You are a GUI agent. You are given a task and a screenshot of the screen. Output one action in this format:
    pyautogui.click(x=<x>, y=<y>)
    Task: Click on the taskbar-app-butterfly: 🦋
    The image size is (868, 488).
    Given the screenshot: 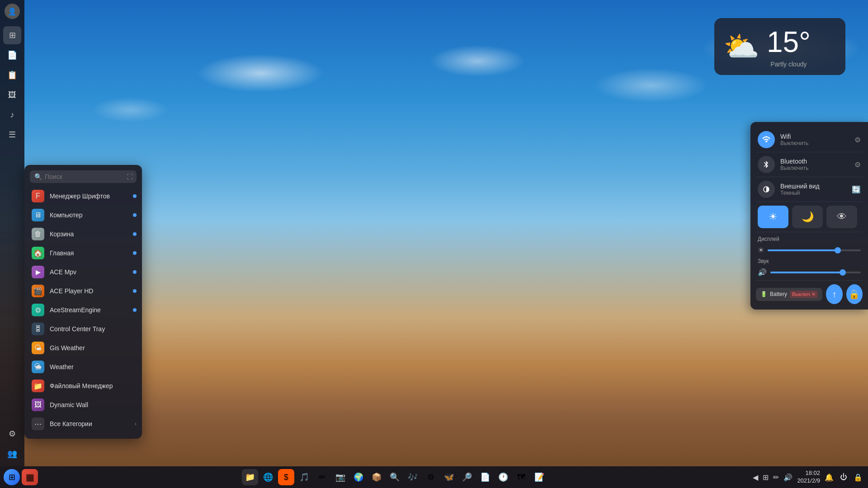 What is the action you would take?
    pyautogui.click(x=449, y=477)
    